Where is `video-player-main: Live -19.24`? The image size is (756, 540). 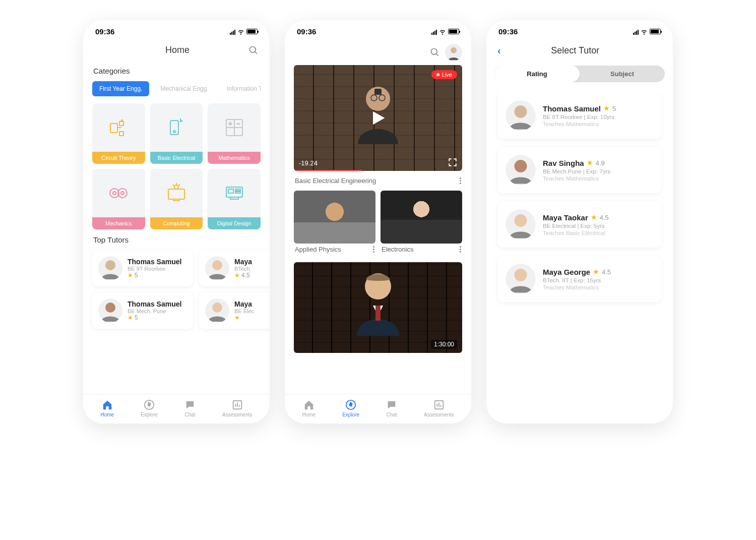 video-player-main: Live -19.24 is located at coordinates (378, 118).